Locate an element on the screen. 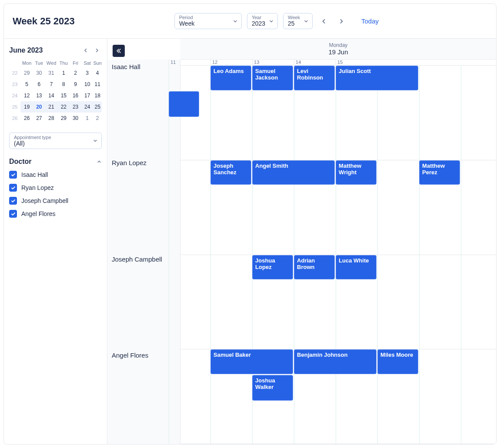 The image size is (500, 448). schedule-row: Leo AdamsSamuel JacksonLevi RobinsonJuli… is located at coordinates (338, 113).